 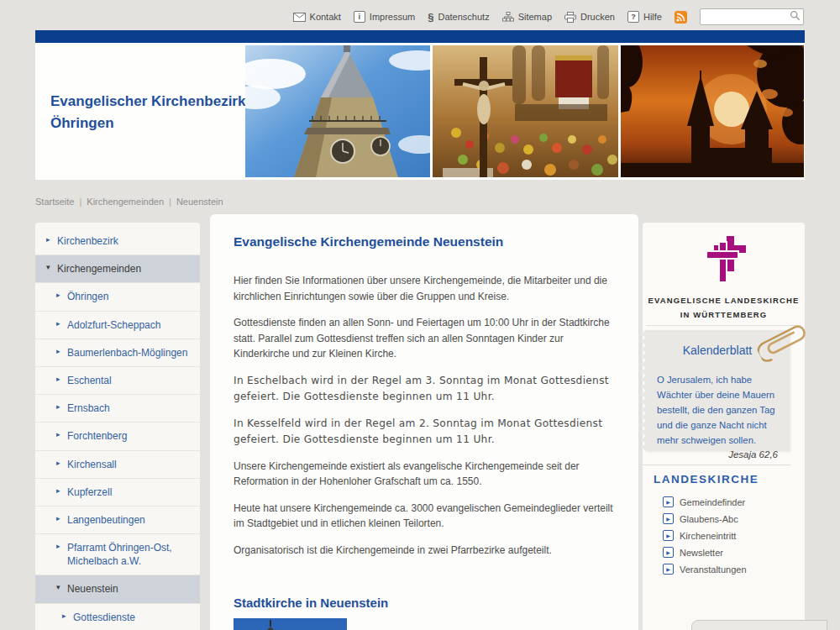 I want to click on link-label: Gemeindefinder, so click(x=712, y=502).